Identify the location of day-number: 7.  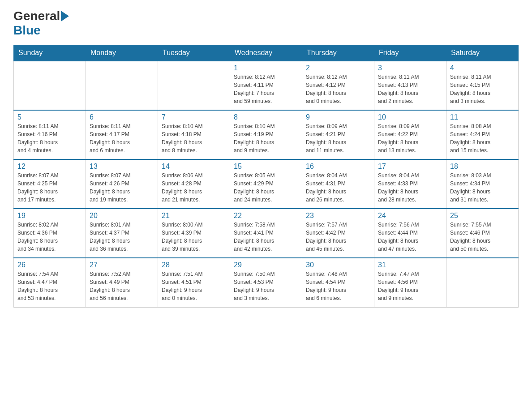
(194, 117).